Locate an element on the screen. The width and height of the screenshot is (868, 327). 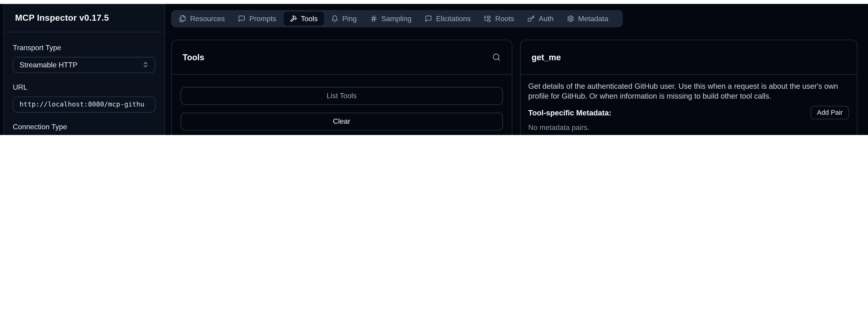
bell-icon is located at coordinates (335, 18).